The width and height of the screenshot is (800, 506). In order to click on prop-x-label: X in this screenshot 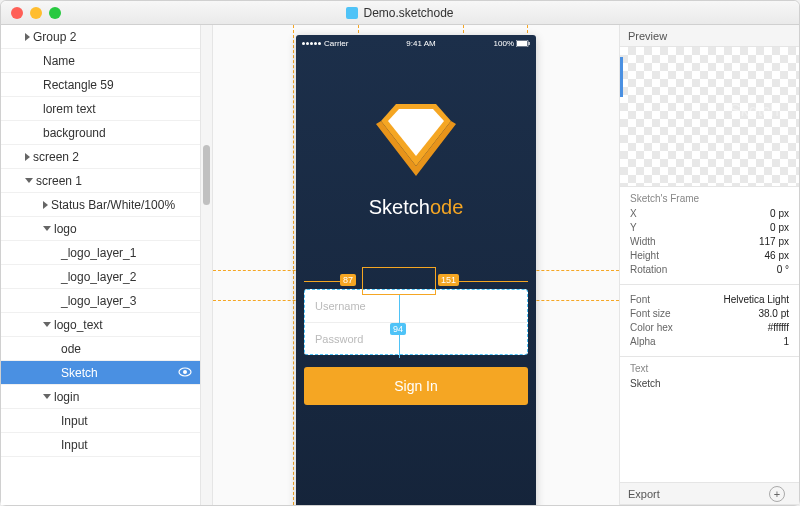, I will do `click(634, 214)`.